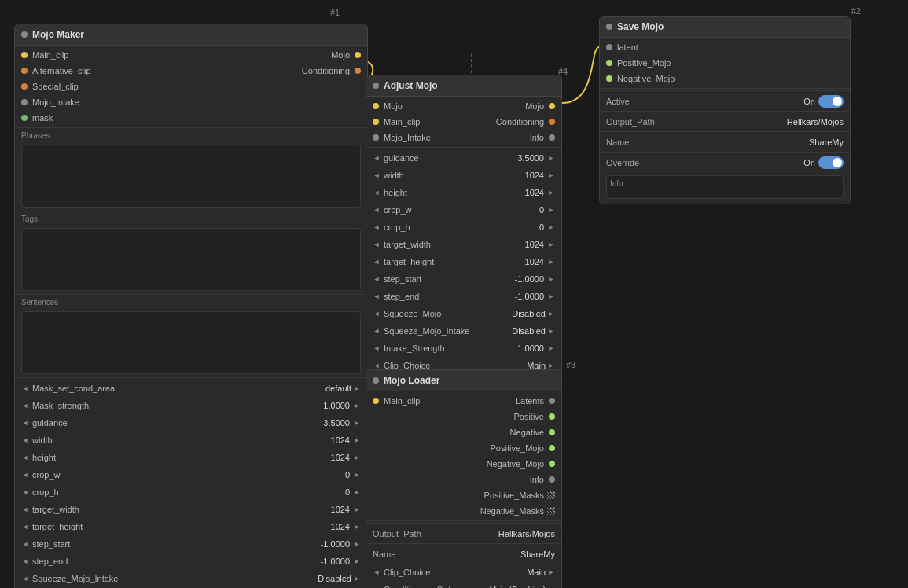 The width and height of the screenshot is (908, 588). I want to click on arrow-left-adj-intake-strength: ◄, so click(377, 348).